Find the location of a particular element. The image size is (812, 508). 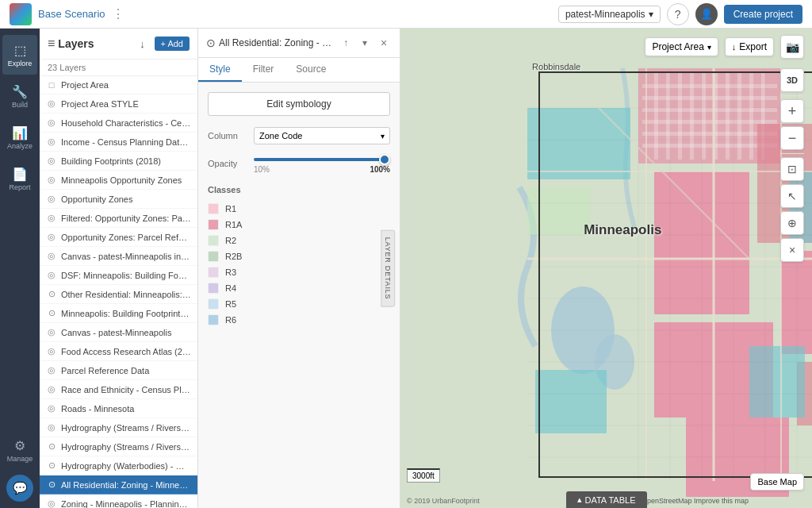

opacity-slider is located at coordinates (322, 160).